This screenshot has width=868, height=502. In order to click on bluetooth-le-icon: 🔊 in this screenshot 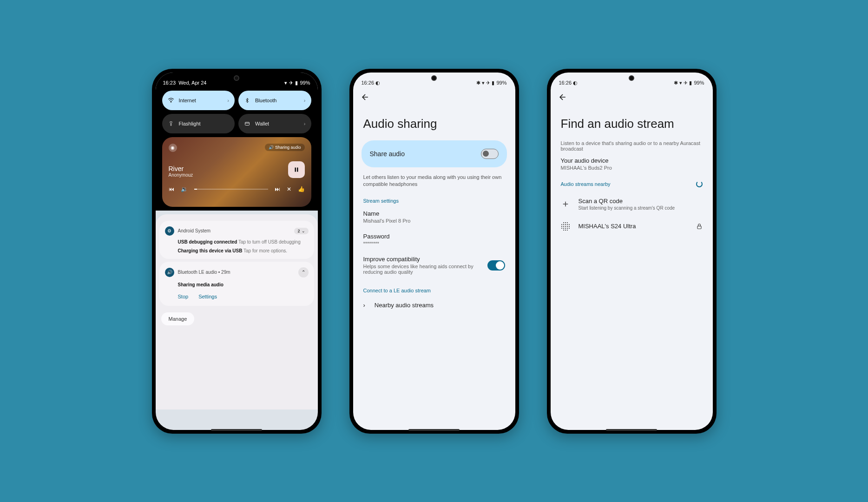, I will do `click(170, 272)`.